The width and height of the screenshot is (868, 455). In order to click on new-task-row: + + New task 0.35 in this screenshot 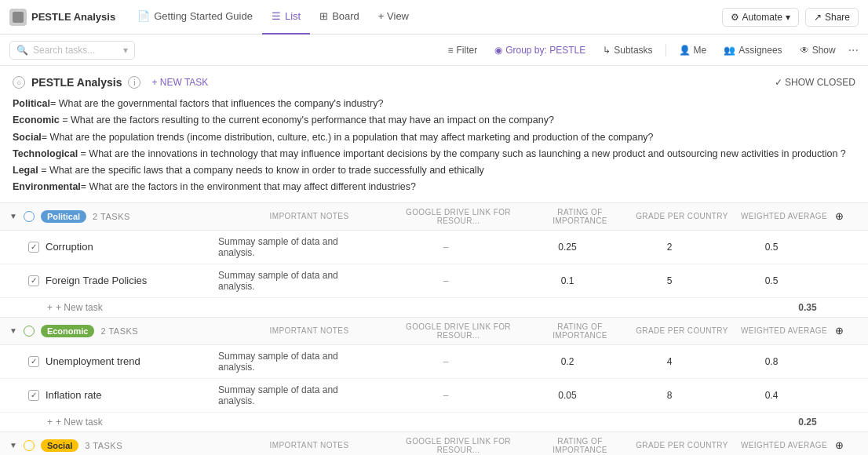, I will do `click(434, 308)`.